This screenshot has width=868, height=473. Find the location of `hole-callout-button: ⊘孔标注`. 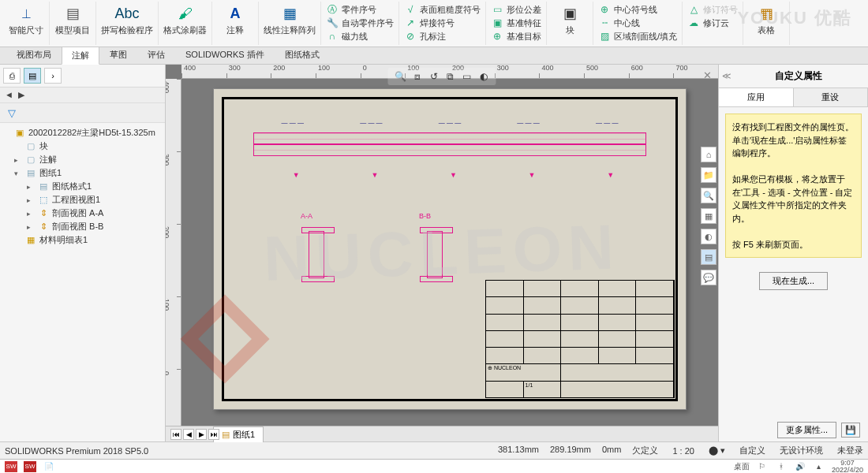

hole-callout-button: ⊘孔标注 is located at coordinates (442, 36).